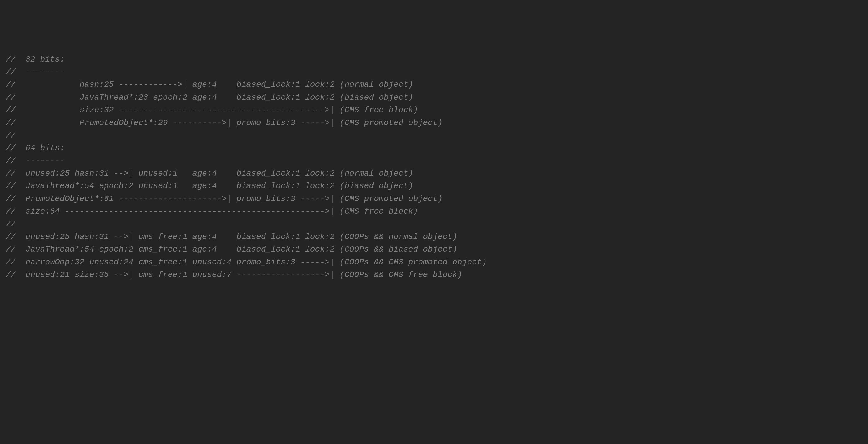 The height and width of the screenshot is (444, 868). Describe the element at coordinates (434, 237) in the screenshot. I see `comment-line: // unused:25 hash:31 -->| cms_free:1 age…` at that location.